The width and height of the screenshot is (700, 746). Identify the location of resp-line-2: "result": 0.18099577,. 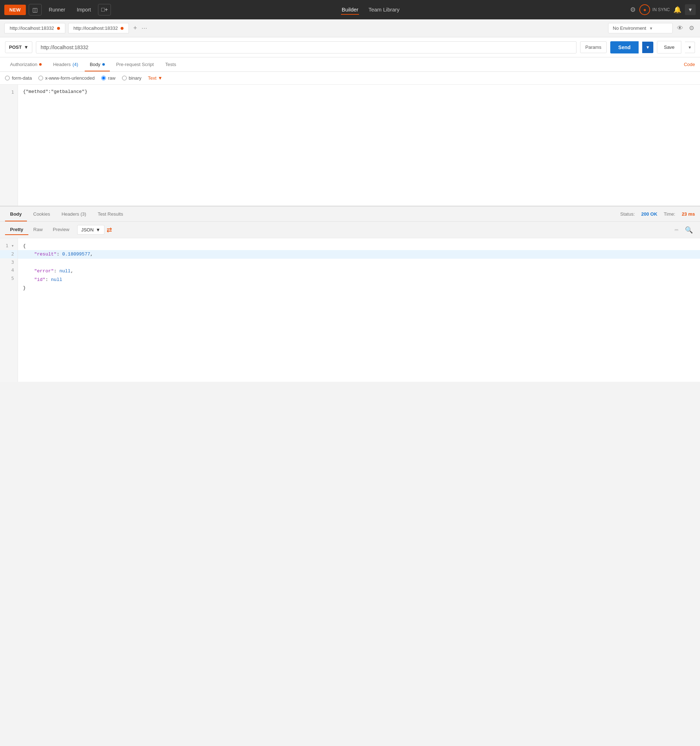
(359, 254).